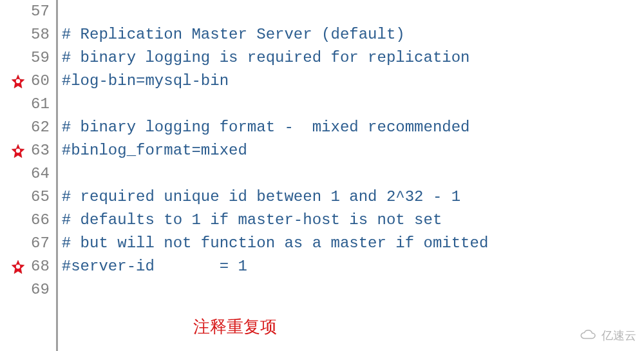 This screenshot has height=351, width=644. Describe the element at coordinates (276, 197) in the screenshot. I see `code-line: # required unique id between 1 and 2^32 …` at that location.